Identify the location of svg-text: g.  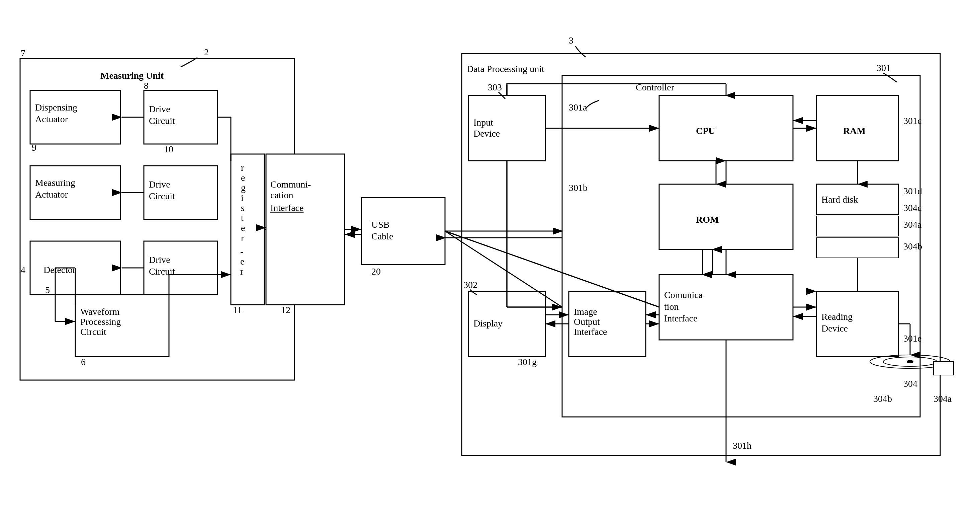
(243, 188).